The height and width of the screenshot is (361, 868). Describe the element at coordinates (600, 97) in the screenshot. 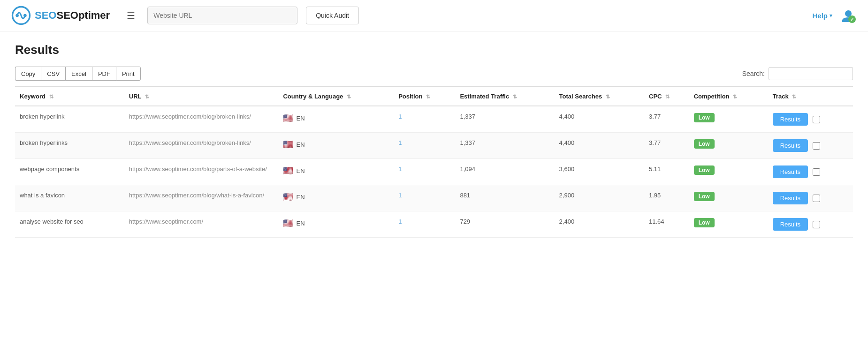

I see `col-total-searches: Total Searches ⇅` at that location.